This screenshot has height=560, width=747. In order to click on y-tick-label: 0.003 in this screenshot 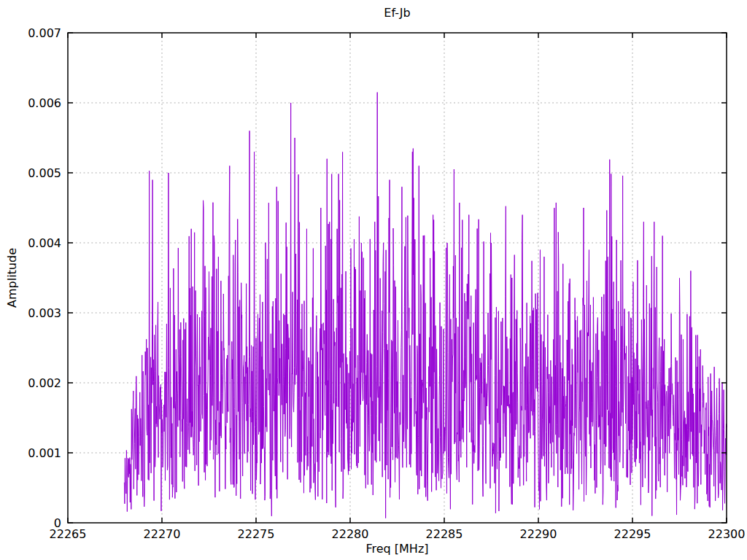, I will do `click(44, 314)`.